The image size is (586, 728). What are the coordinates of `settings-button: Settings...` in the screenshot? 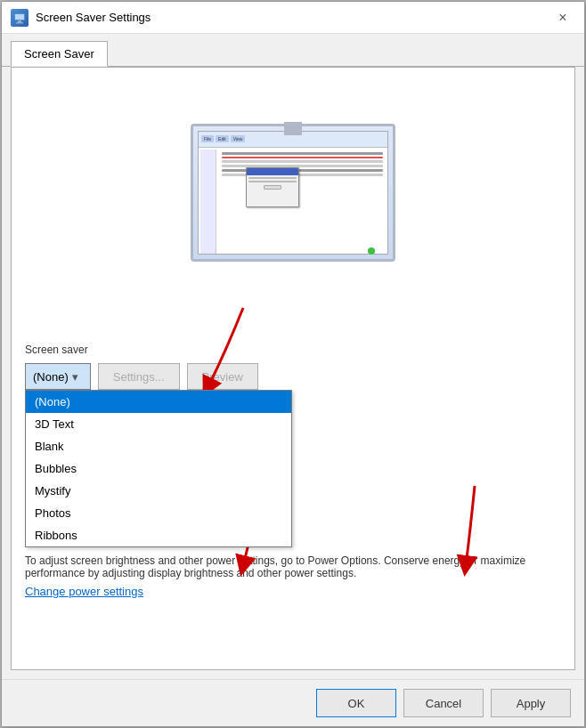 It's located at (139, 376).